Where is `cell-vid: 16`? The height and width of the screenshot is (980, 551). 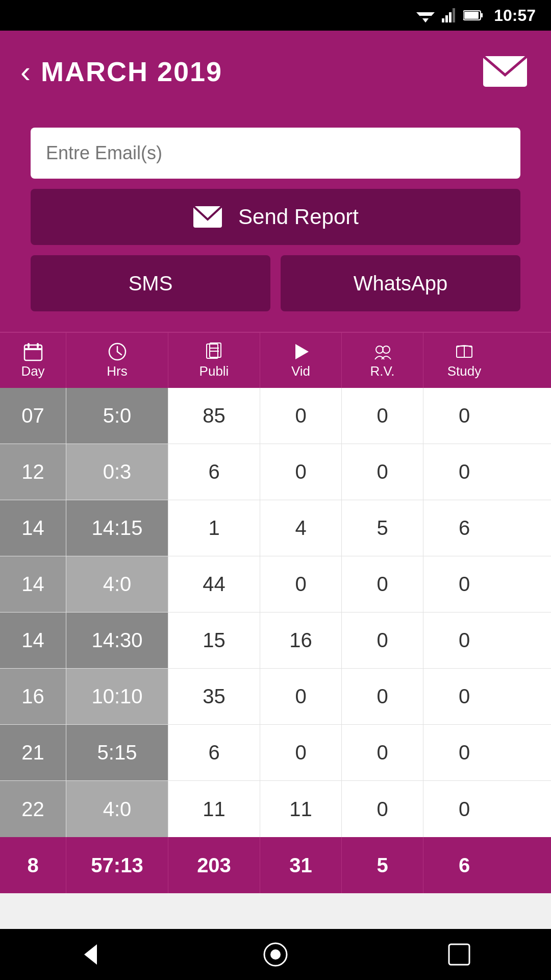 cell-vid: 16 is located at coordinates (301, 640).